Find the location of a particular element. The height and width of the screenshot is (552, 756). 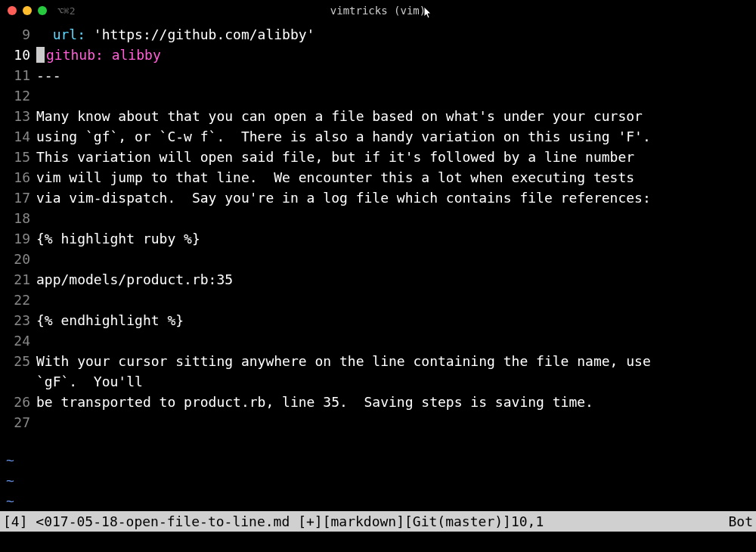

line-content: Many know about that you can open a file… is located at coordinates (396, 116).